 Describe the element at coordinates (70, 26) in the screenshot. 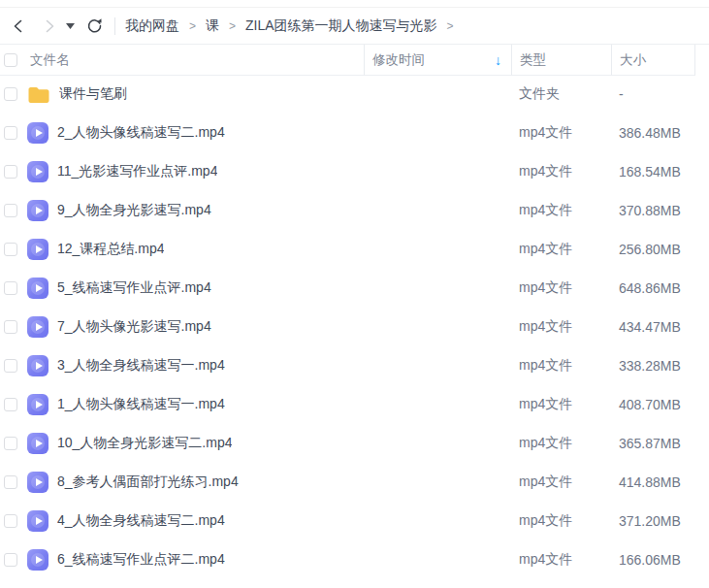

I see `history-dropdown-caret` at that location.